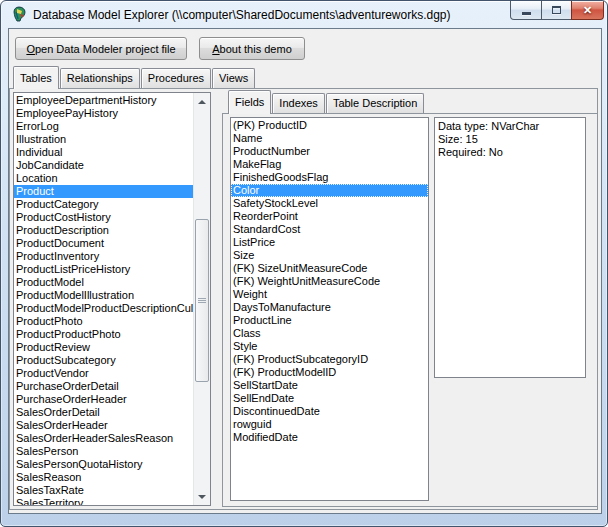 Image resolution: width=608 pixels, height=527 pixels. Describe the element at coordinates (202, 299) in the screenshot. I see `tables-scrollbar` at that location.